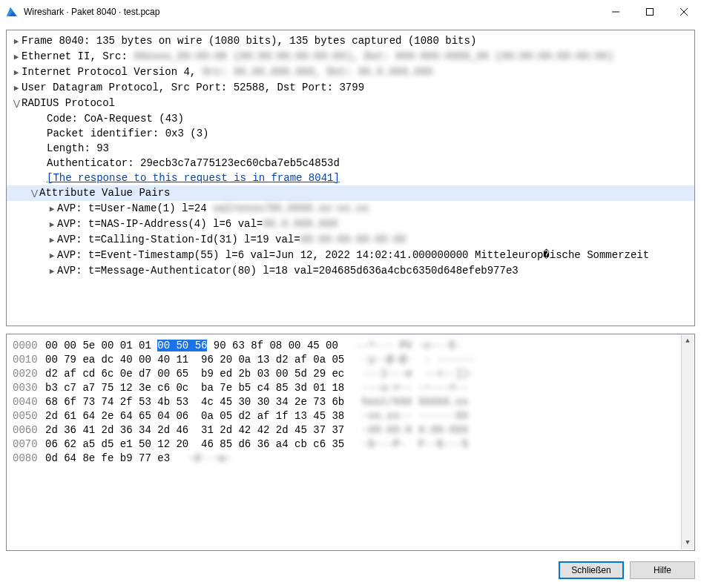 Image resolution: width=701 pixels, height=588 pixels. I want to click on wireshark-icon, so click(12, 12).